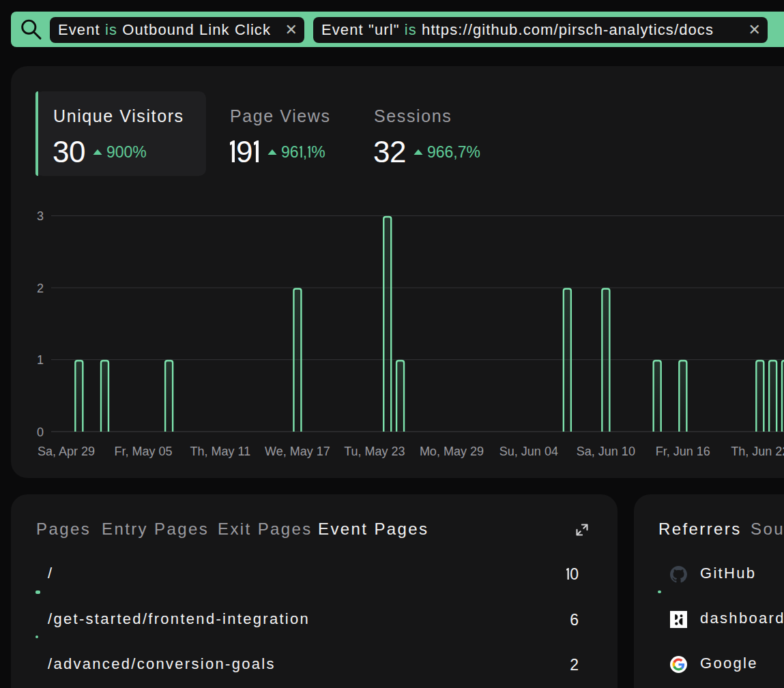 This screenshot has width=784, height=688. Describe the element at coordinates (143, 451) in the screenshot. I see `svg-text: Fr, May 05` at that location.